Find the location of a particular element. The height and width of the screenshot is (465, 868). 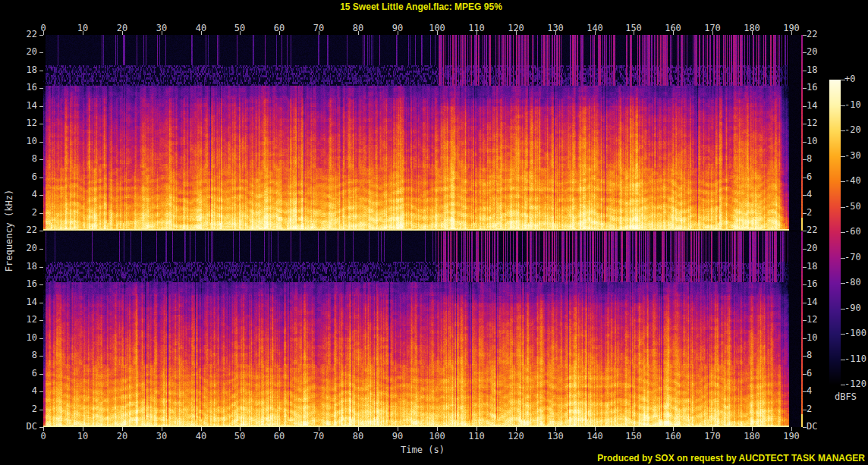

time-tick-label: 40 is located at coordinates (201, 437).